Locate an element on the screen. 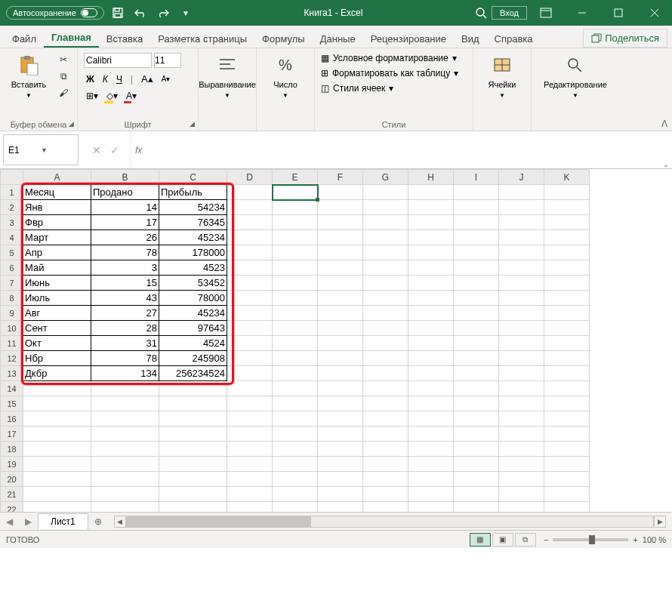  redo-icon is located at coordinates (163, 13).